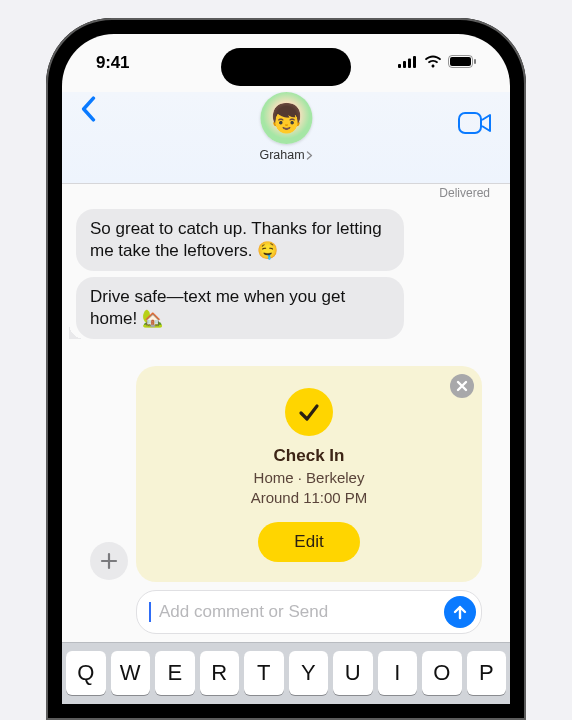 This screenshot has width=572, height=720. What do you see at coordinates (131, 673) in the screenshot?
I see `key-w: W` at bounding box center [131, 673].